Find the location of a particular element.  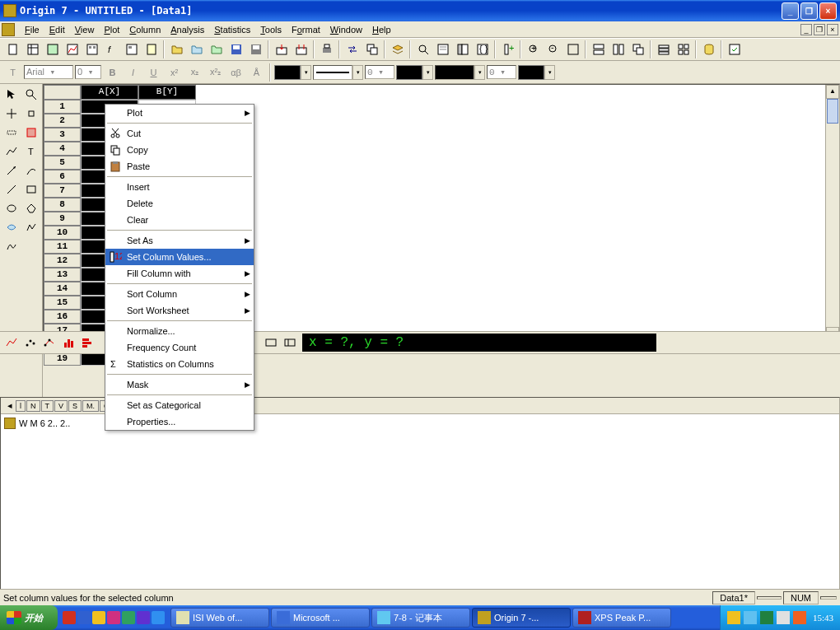

new-excel-button is located at coordinates (53, 49).